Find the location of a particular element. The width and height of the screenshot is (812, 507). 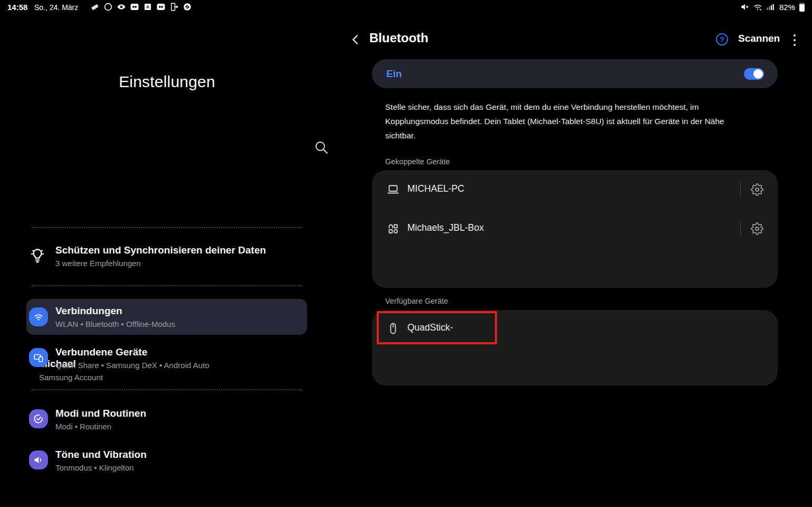

sidebar-item-verbundene-geraete: Verbundene Geräte Quick Share • Samsung … is located at coordinates (167, 358).